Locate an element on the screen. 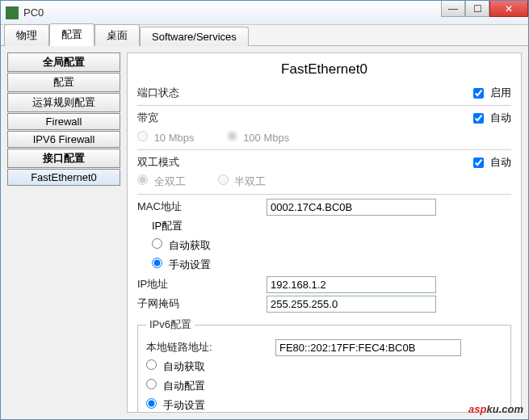 This screenshot has height=420, width=529. row-ip: IP地址 is located at coordinates (325, 284).